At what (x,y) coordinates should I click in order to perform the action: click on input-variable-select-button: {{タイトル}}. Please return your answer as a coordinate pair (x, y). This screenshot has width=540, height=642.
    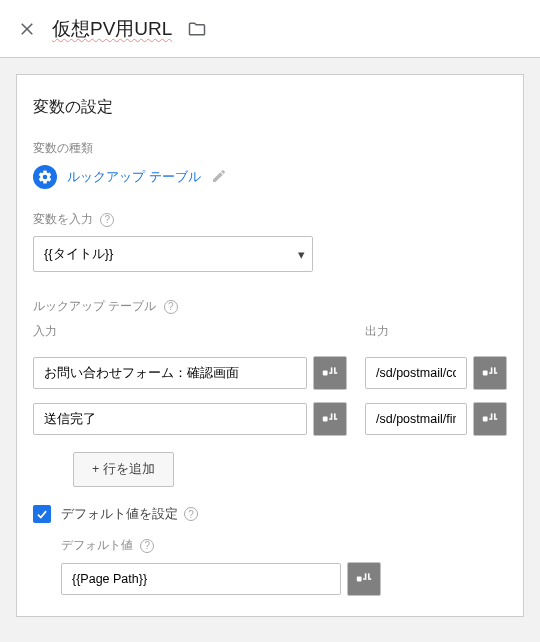
    Looking at the image, I should click on (173, 254).